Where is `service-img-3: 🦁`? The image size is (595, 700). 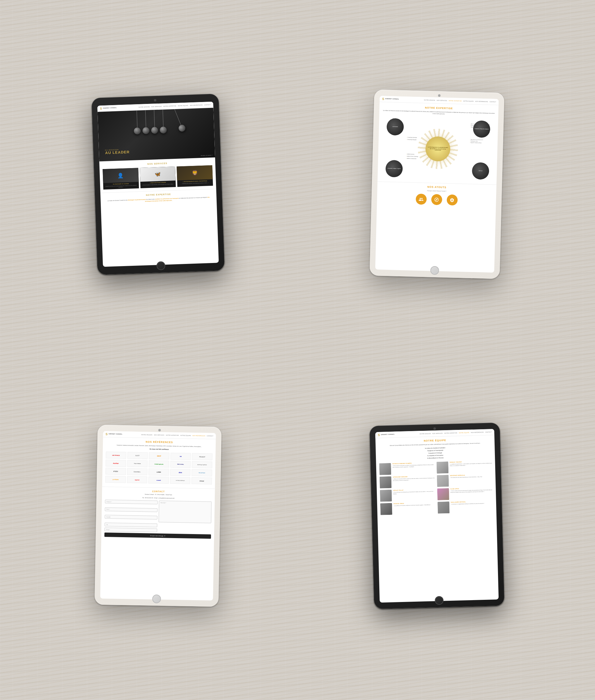 service-img-3: 🦁 is located at coordinates (195, 173).